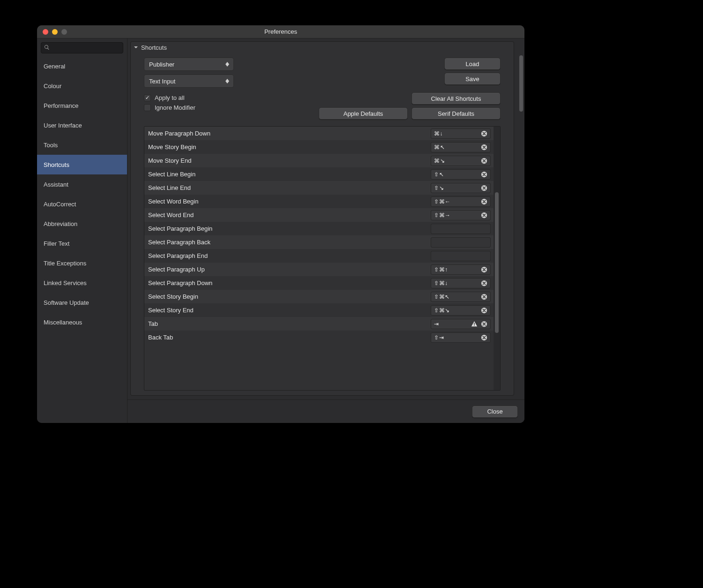 This screenshot has width=703, height=588. Describe the element at coordinates (472, 64) in the screenshot. I see `load-button: Load` at that location.